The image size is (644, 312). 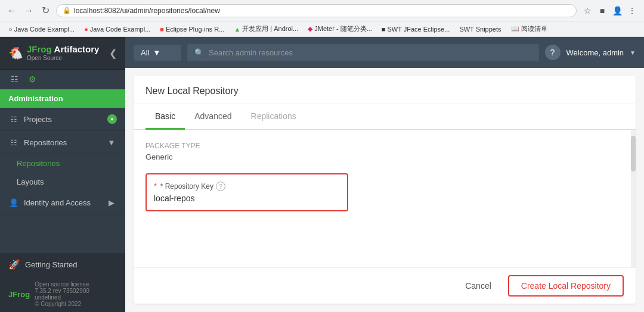 What do you see at coordinates (63, 119) in the screenshot?
I see `projects-label: Projects` at bounding box center [63, 119].